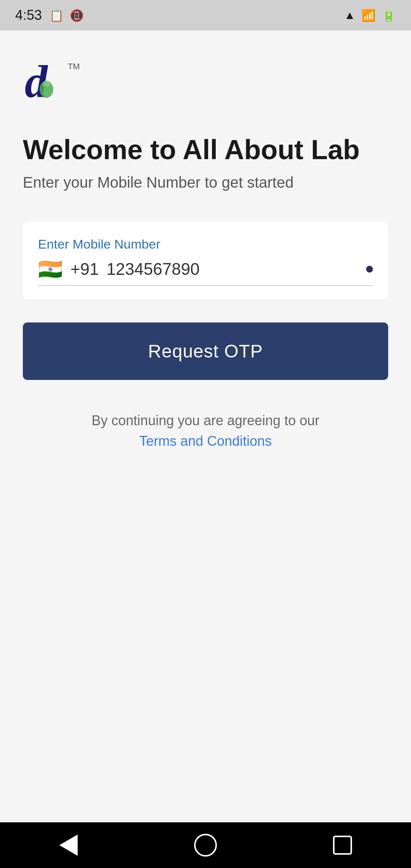 The width and height of the screenshot is (411, 868). Describe the element at coordinates (368, 15) in the screenshot. I see `signal-icon: 📶` at that location.